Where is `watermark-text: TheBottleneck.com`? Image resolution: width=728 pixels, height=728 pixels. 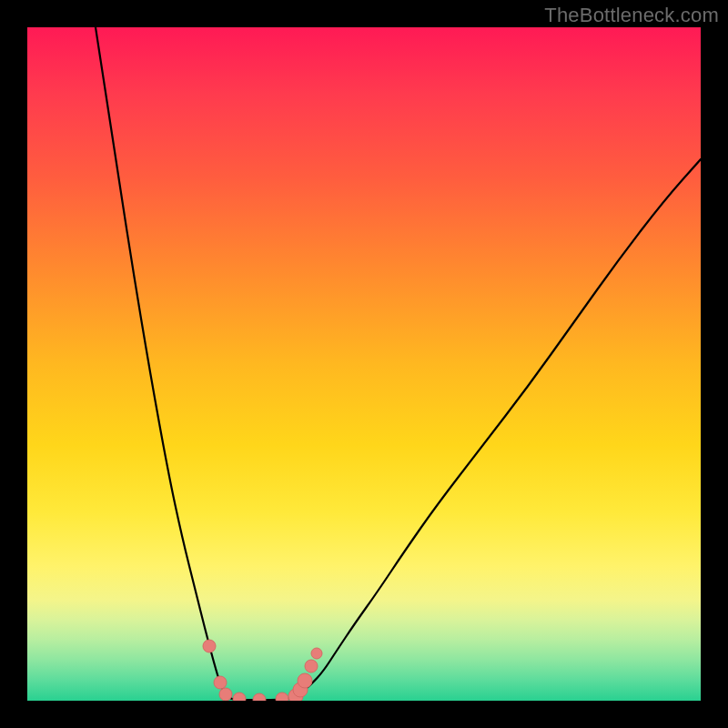 watermark-text: TheBottleneck.com is located at coordinates (632, 15).